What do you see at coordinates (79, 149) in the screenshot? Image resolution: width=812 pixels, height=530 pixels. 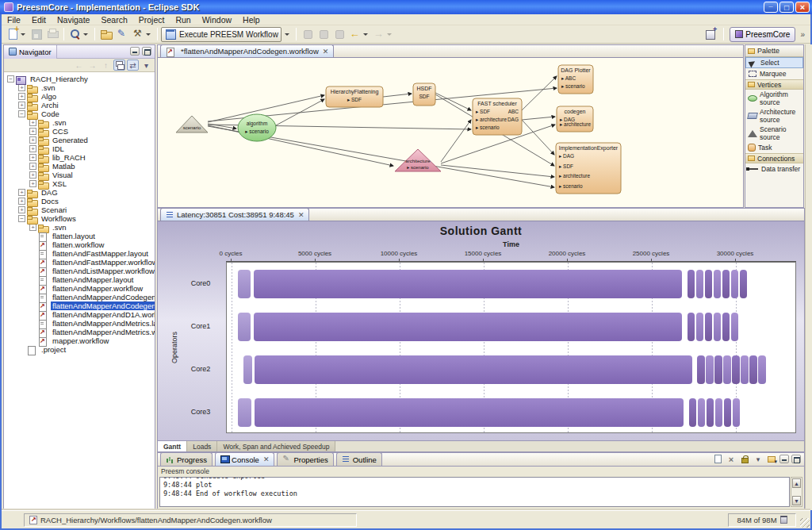 I see `tree-item: +IDL` at bounding box center [79, 149].